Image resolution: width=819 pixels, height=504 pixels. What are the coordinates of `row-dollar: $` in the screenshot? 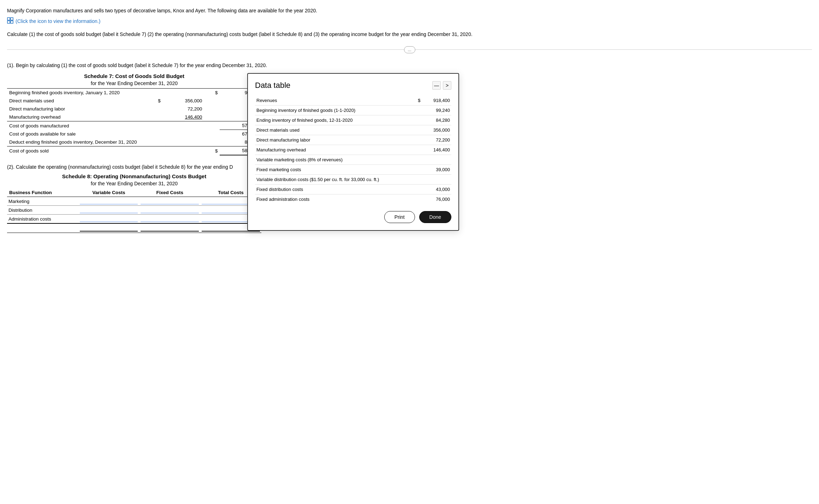 It's located at (412, 101).